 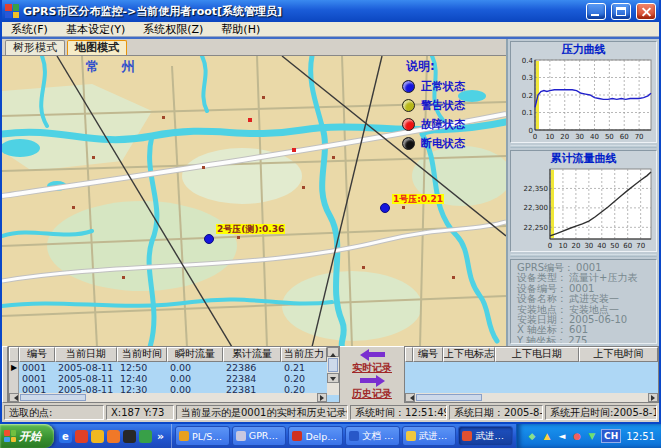 I want to click on row-indicator-header, so click(x=14, y=354).